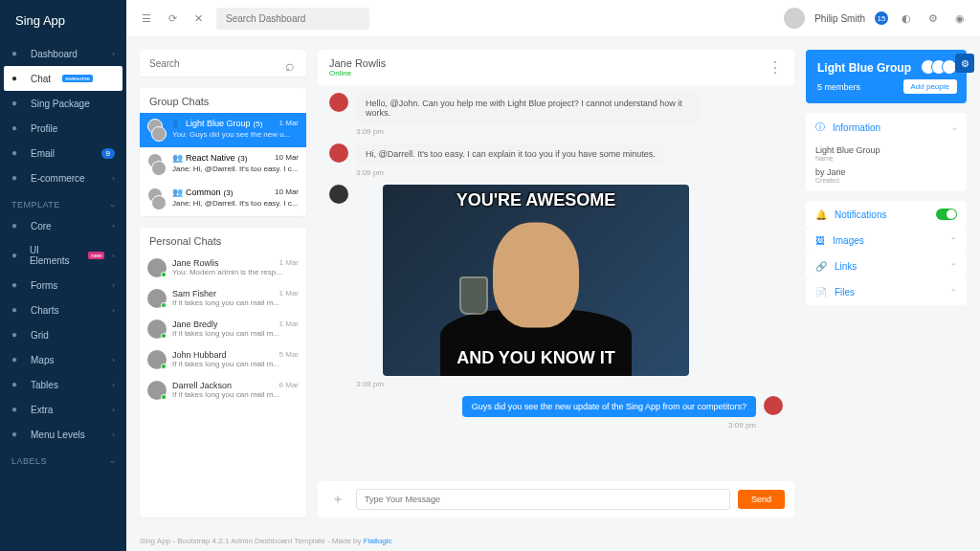 The height and width of the screenshot is (551, 980). Describe the element at coordinates (886, 266) in the screenshot. I see `info-links-row: 🔗Links⌃` at that location.